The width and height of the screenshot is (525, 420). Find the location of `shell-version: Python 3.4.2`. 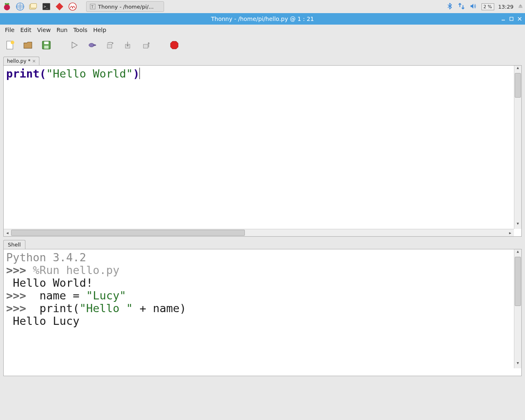

shell-version: Python 3.4.2 is located at coordinates (262, 258).